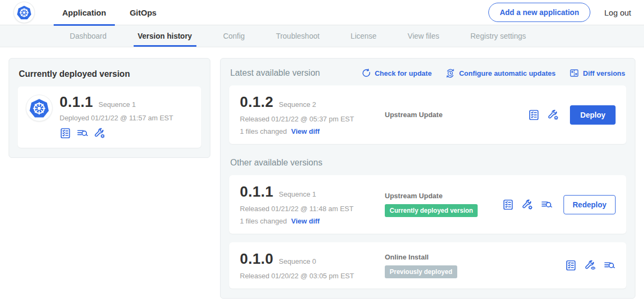  What do you see at coordinates (39, 108) in the screenshot?
I see `app-icon-badge` at bounding box center [39, 108].